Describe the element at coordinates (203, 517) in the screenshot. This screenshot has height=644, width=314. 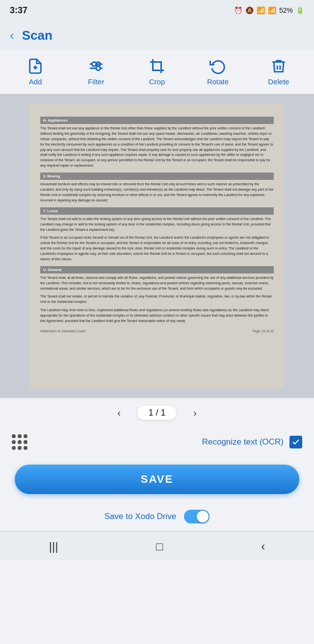
I see `toggle-thumb` at that location.